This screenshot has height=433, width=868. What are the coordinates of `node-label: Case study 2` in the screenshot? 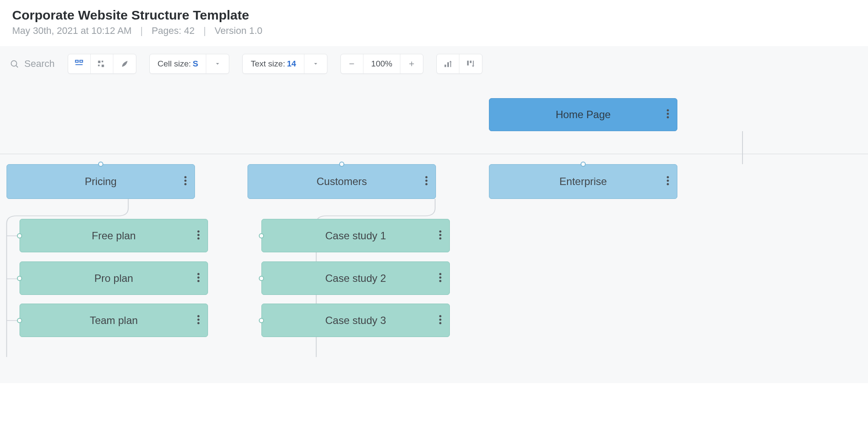 It's located at (356, 278).